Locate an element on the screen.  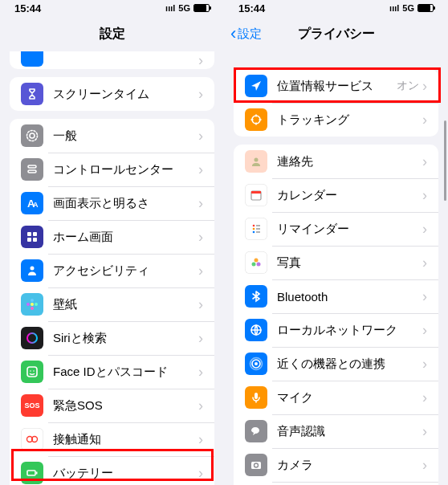
row-label: バッテリー is located at coordinates (125, 474).